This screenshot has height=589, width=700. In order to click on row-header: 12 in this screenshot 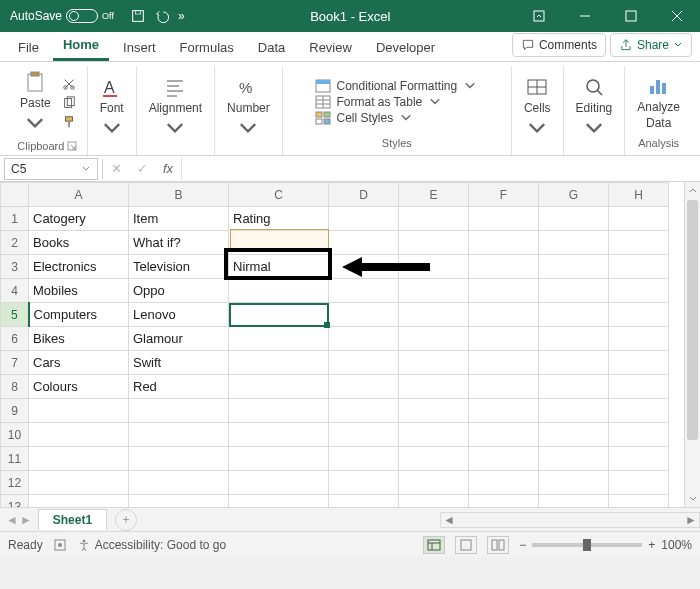, I will do `click(15, 483)`.